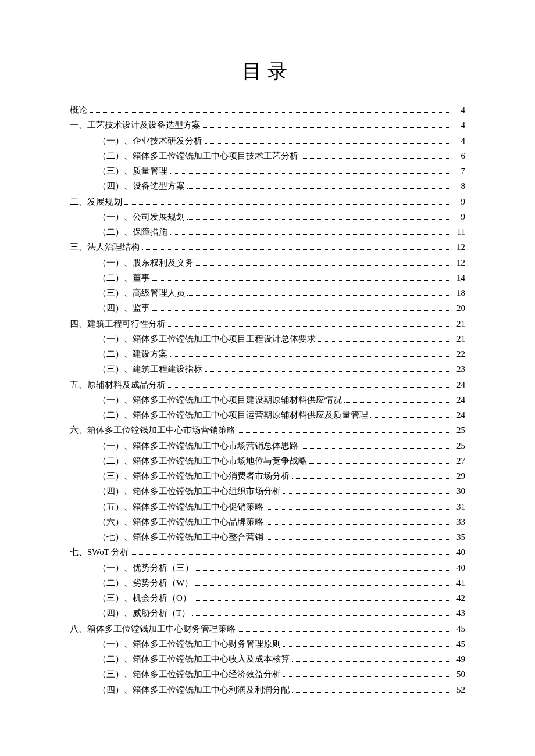  I want to click on toc-entry: （二）、董事14, so click(268, 278).